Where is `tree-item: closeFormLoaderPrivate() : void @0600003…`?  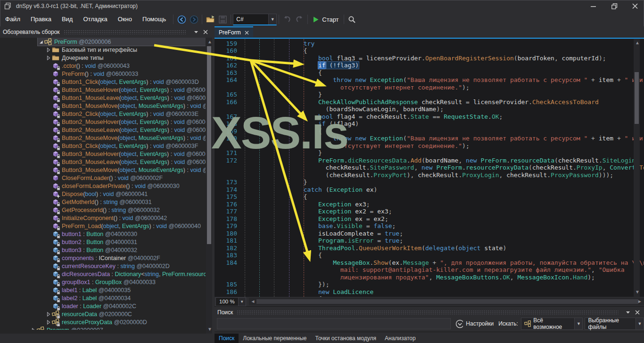
tree-item: closeFormLoaderPrivate() : void @0600003… is located at coordinates (103, 186).